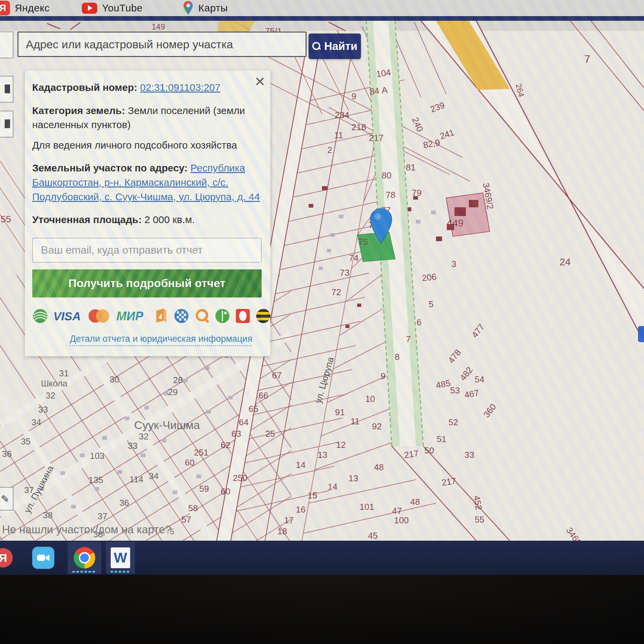 Image resolution: width=644 pixels, height=644 pixels. Describe the element at coordinates (147, 146) in the screenshot. I see `land-usage: Для ведения личного подсобного хозяйства` at that location.